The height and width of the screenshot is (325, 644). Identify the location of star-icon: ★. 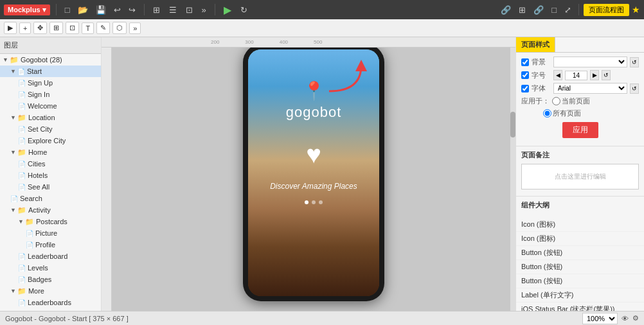
(636, 10).